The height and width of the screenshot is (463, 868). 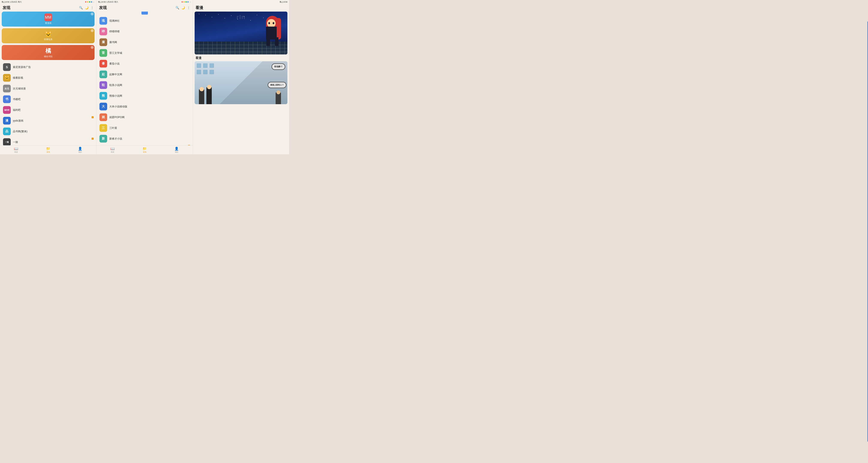 What do you see at coordinates (92, 31) in the screenshot?
I see `close-maopan: ×` at bounding box center [92, 31].